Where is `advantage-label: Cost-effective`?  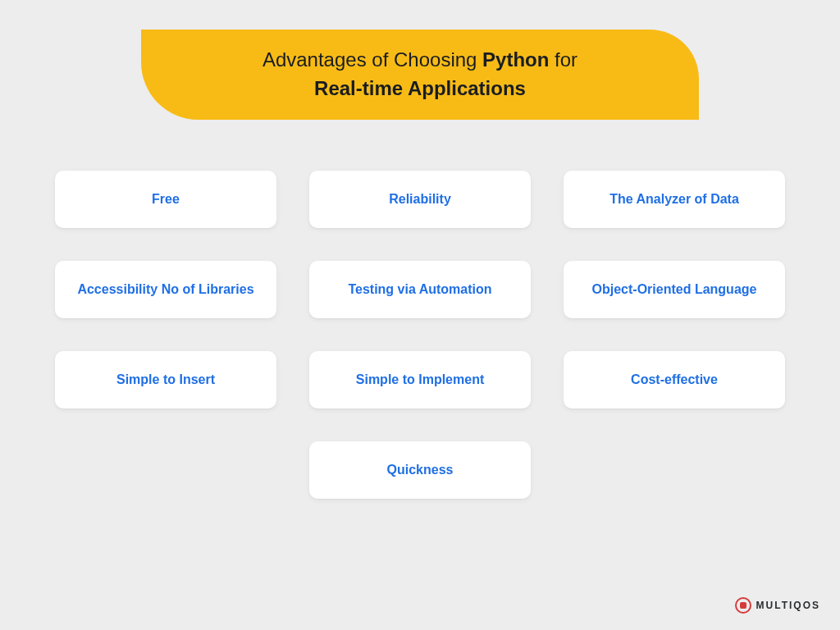
advantage-label: Cost-effective is located at coordinates (674, 381).